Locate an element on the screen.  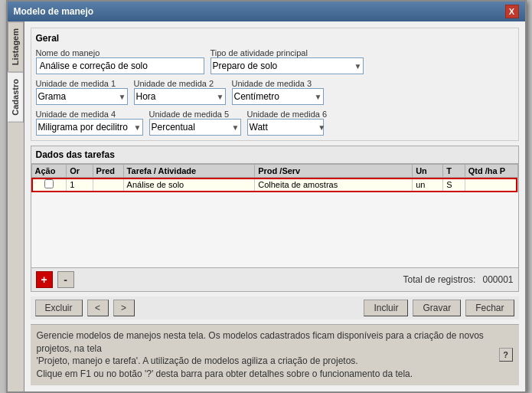
um1-wrapper: Grama ▼ is located at coordinates (82, 97).